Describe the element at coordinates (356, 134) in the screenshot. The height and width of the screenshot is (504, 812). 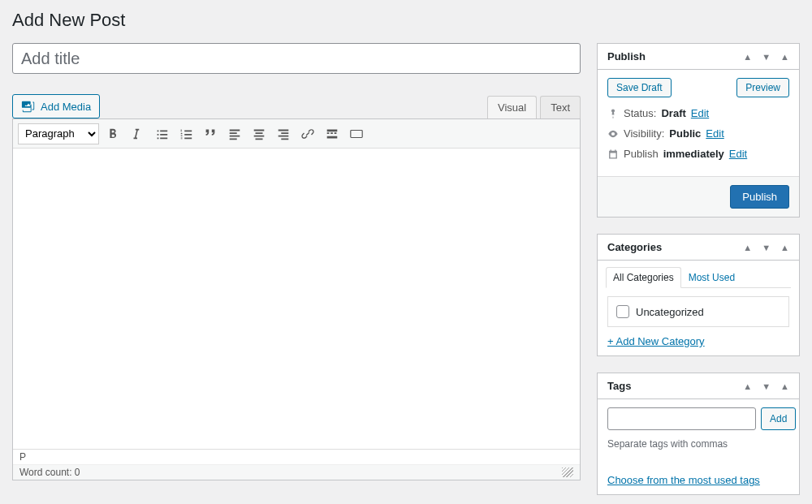
I see `toolbar-toggle-button` at that location.